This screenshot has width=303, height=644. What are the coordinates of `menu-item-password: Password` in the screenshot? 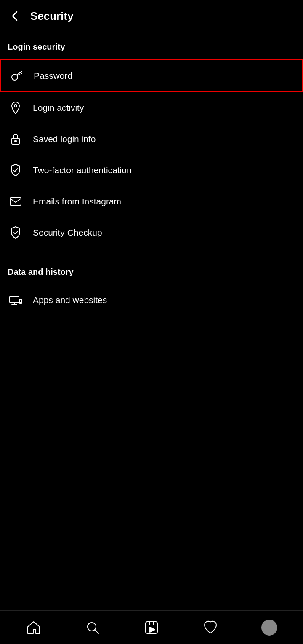 It's located at (152, 76).